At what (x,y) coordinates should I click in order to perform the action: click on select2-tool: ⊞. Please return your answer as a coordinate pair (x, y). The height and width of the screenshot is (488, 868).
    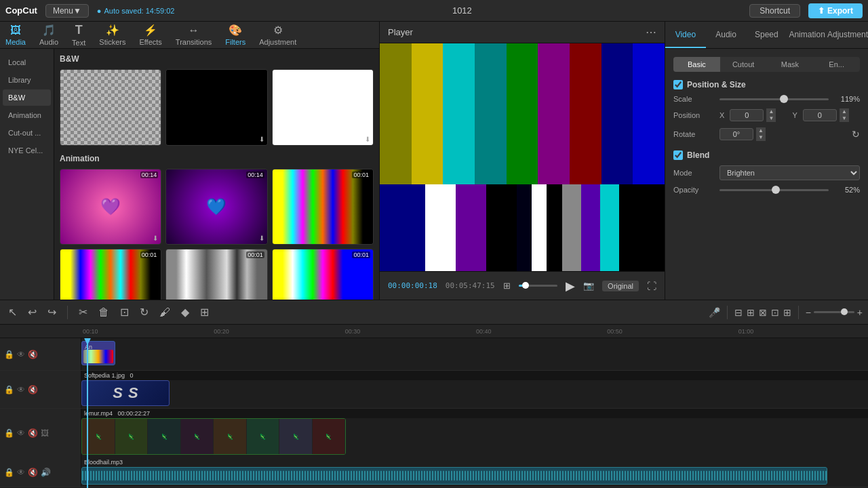
    Looking at the image, I should click on (205, 312).